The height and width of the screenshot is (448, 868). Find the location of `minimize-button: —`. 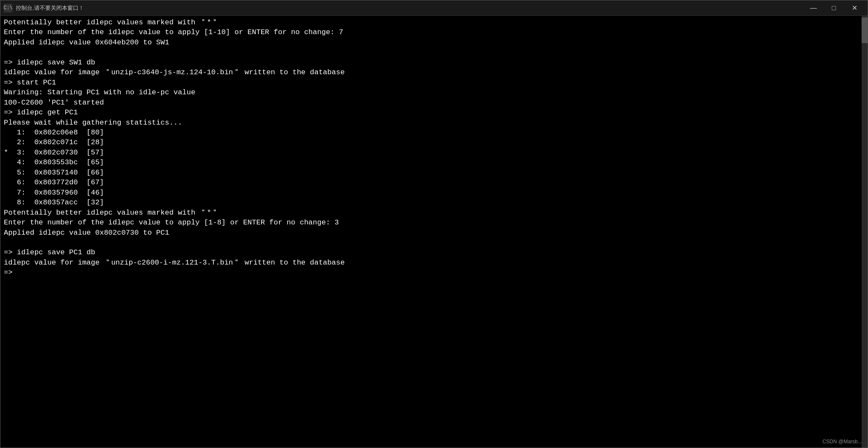

minimize-button: — is located at coordinates (813, 8).